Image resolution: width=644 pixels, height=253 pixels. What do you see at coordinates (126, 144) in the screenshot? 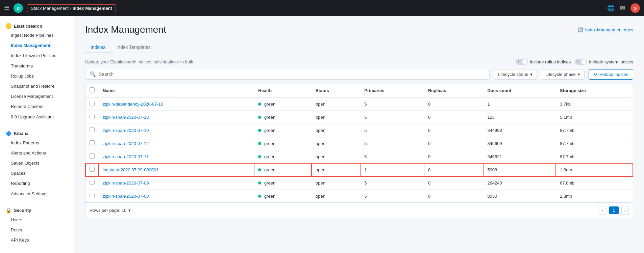
I see `index-name-link: zipkin-span-2020-07-12` at bounding box center [126, 144].